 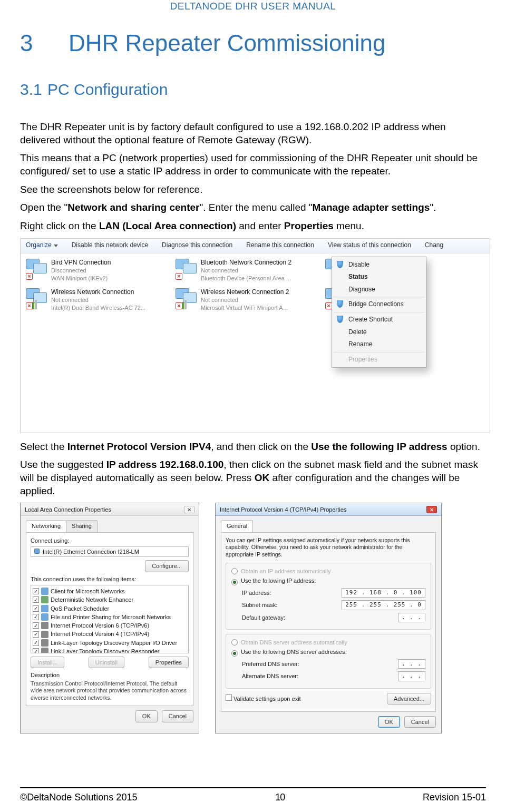 What do you see at coordinates (281, 605) in the screenshot?
I see `label: Subnet mask:` at bounding box center [281, 605].